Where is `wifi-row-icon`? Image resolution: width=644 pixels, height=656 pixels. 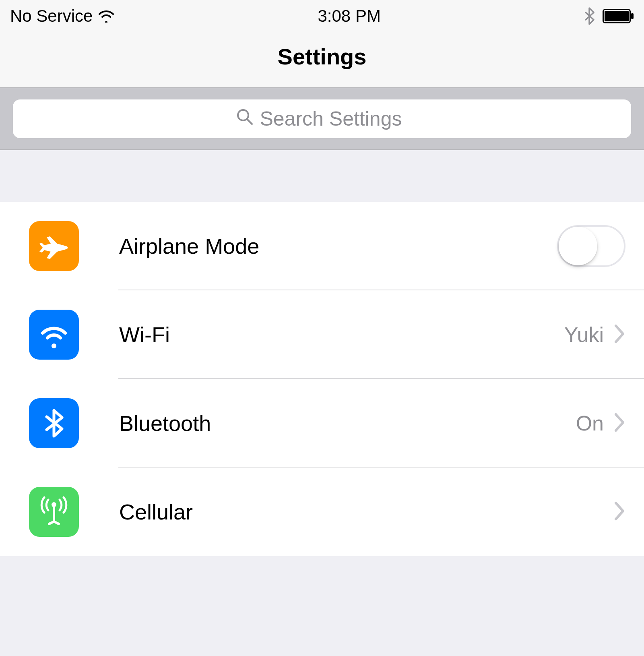
wifi-row-icon is located at coordinates (54, 335).